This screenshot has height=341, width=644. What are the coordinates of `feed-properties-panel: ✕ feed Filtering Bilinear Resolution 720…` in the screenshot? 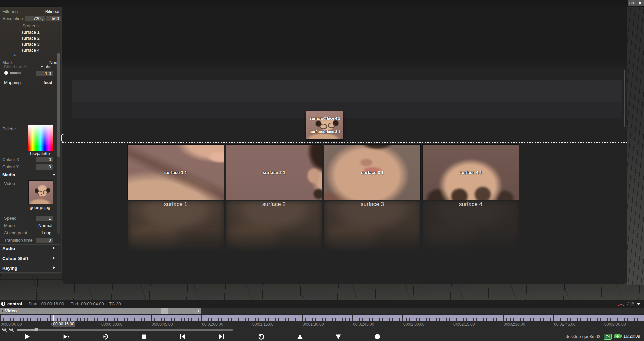 It's located at (31, 137).